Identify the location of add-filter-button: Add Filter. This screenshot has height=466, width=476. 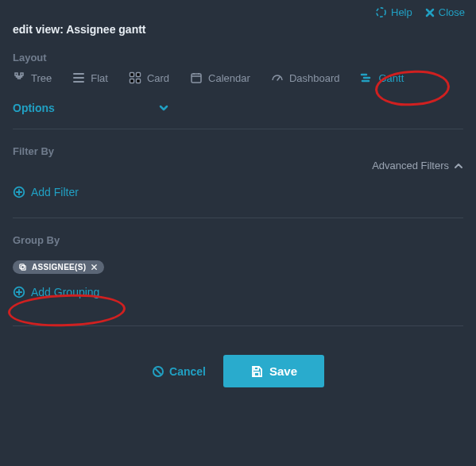
(46, 194).